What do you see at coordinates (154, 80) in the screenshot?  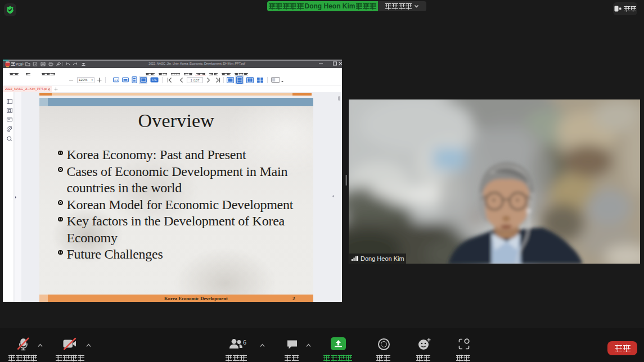 I see `svg-text: FAL` at bounding box center [154, 80].